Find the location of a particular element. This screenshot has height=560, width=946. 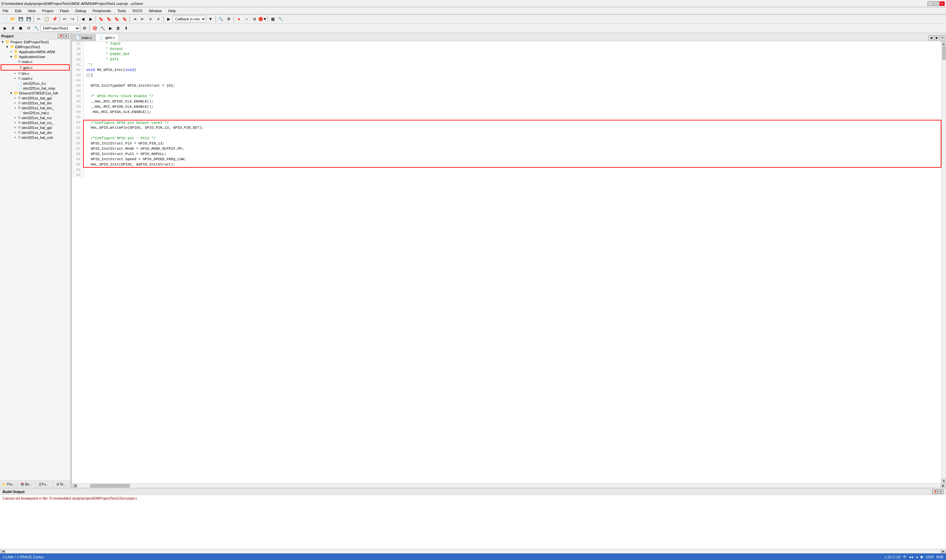

tree-hal-c: 📄 stm32f1xx_hal.c is located at coordinates (35, 112).